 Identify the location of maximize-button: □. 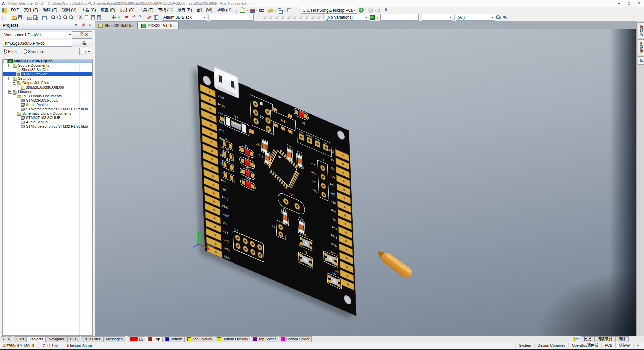
(629, 3).